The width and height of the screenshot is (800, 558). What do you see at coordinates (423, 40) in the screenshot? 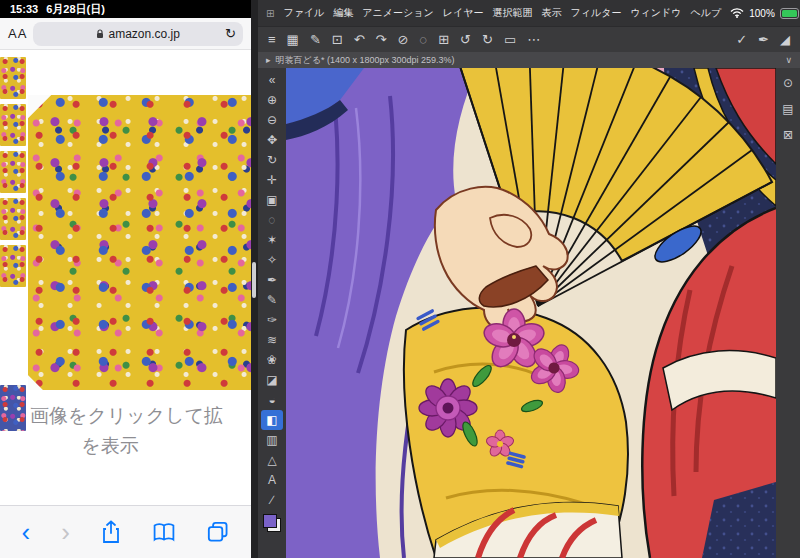
I see `toolbar-deselect-icon: ◌` at bounding box center [423, 40].